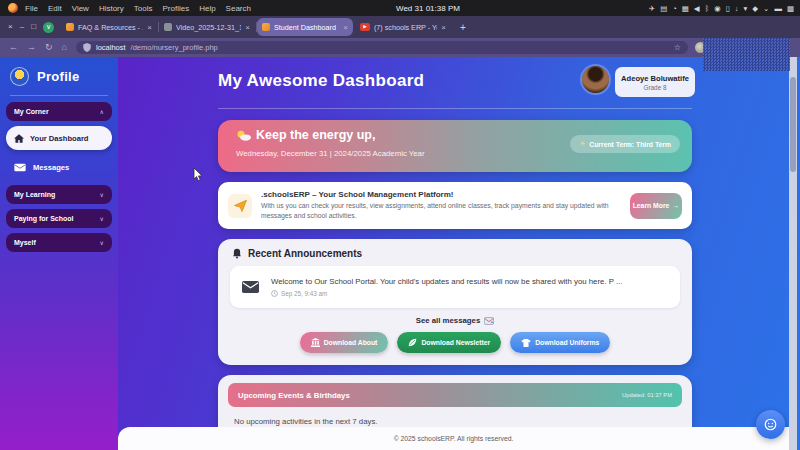 This screenshot has width=800, height=450. What do you see at coordinates (34, 27) in the screenshot?
I see `window-maximize-icon: □` at bounding box center [34, 27].